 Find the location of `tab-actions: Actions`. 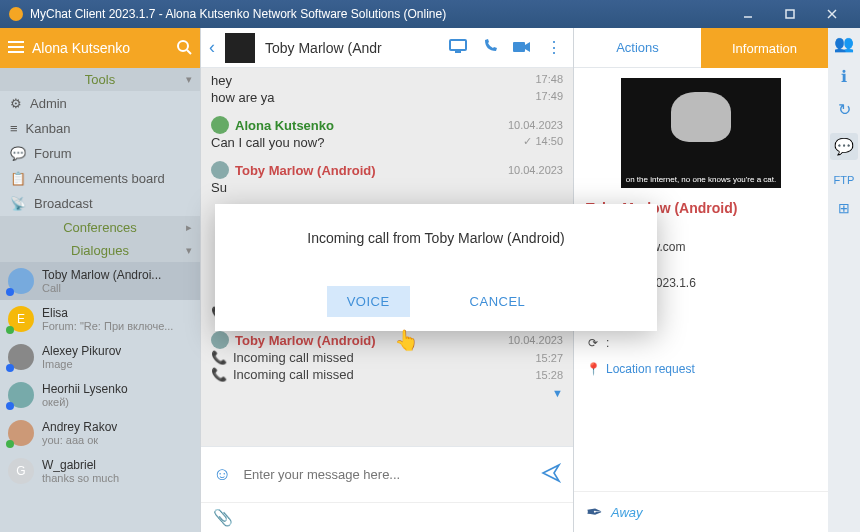

tab-actions: Actions is located at coordinates (638, 48).